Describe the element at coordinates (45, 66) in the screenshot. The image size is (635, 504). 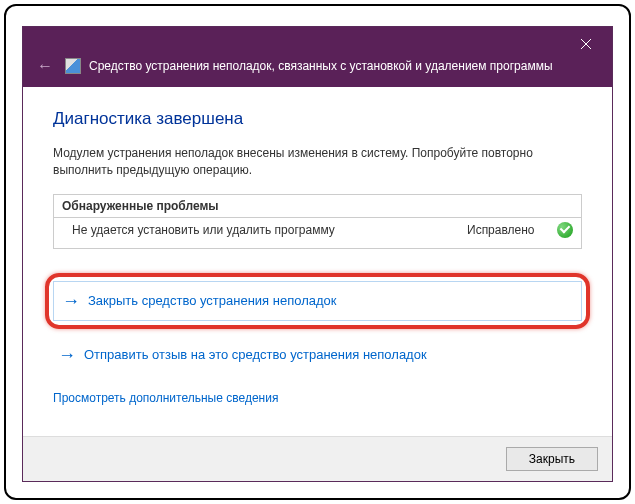
I see `back-arrow-icon: ←` at that location.